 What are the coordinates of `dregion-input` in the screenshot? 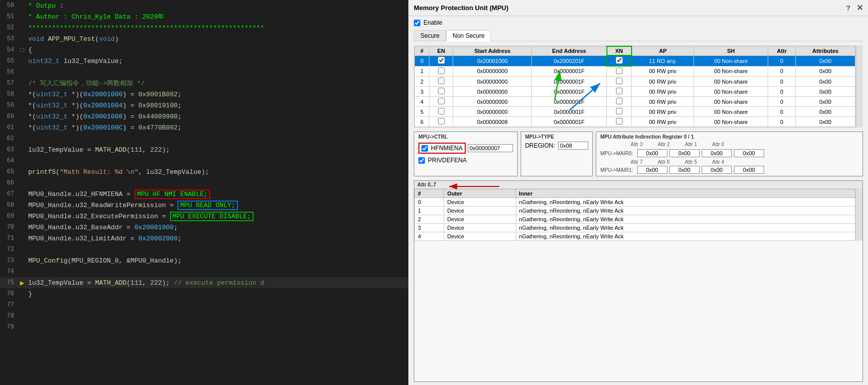 It's located at (573, 146).